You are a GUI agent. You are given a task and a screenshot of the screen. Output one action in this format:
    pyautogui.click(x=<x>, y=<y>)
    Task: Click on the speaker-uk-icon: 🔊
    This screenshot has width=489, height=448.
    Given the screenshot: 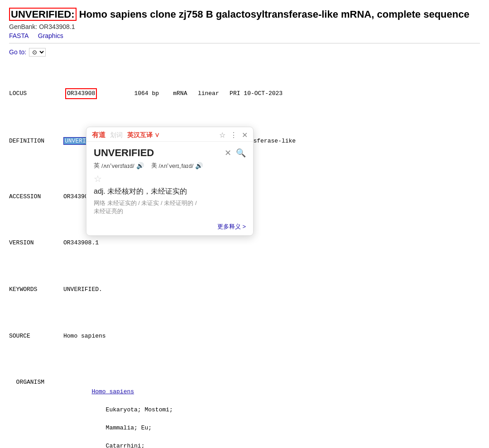 What is the action you would take?
    pyautogui.click(x=140, y=166)
    